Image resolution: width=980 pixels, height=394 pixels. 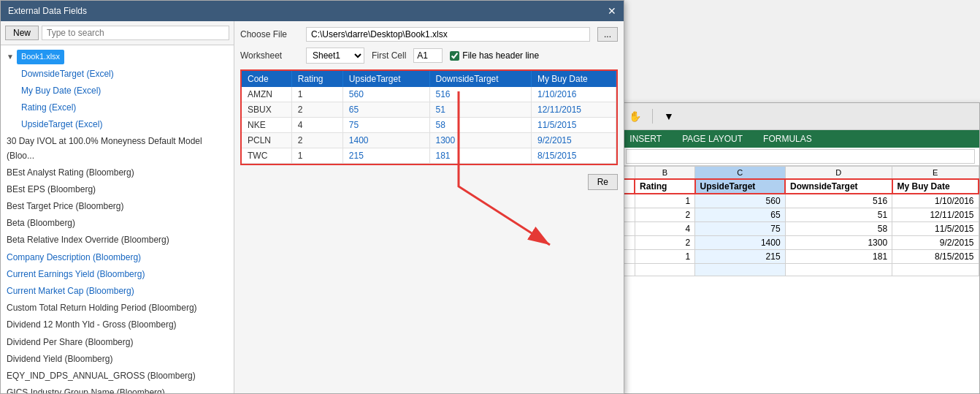 What do you see at coordinates (935, 201) in the screenshot?
I see `cell-e2: 1/10/2016` at bounding box center [935, 201].